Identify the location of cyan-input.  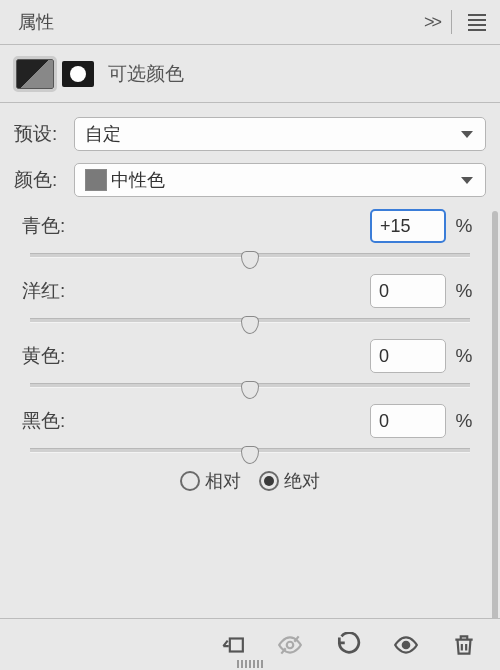
(408, 226).